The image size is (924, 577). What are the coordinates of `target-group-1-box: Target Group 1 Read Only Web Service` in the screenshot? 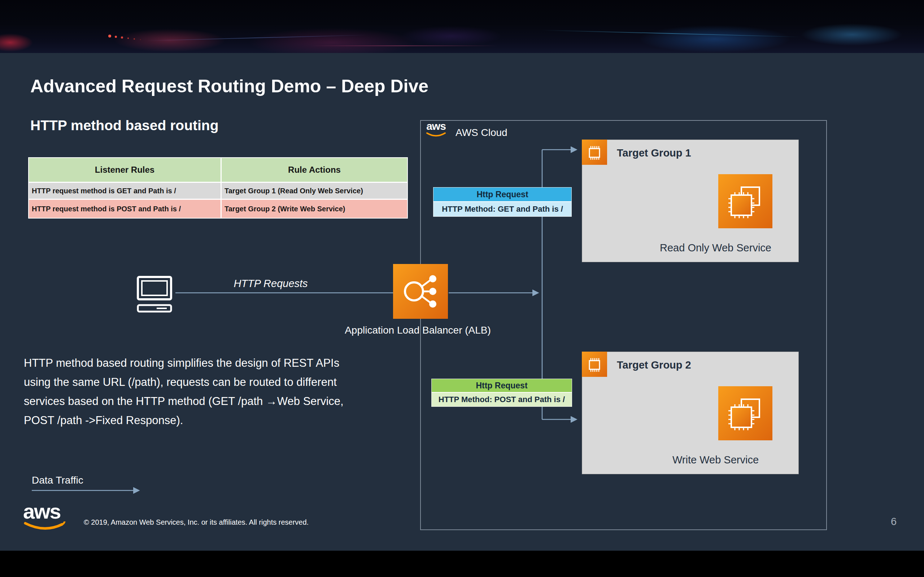 It's located at (690, 201).